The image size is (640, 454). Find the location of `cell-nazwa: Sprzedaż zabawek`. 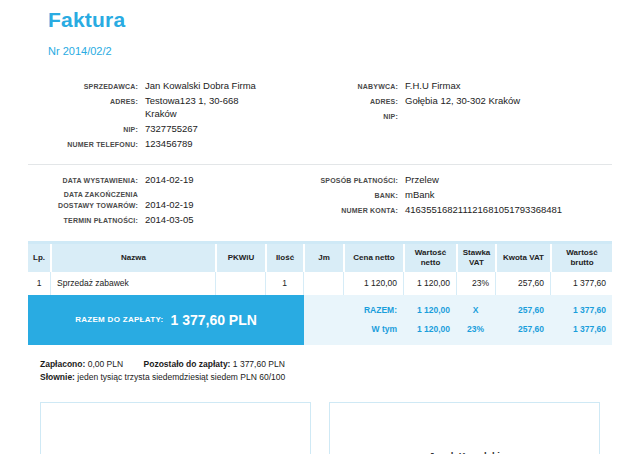

cell-nazwa: Sprzedaż zabawek is located at coordinates (132, 284).